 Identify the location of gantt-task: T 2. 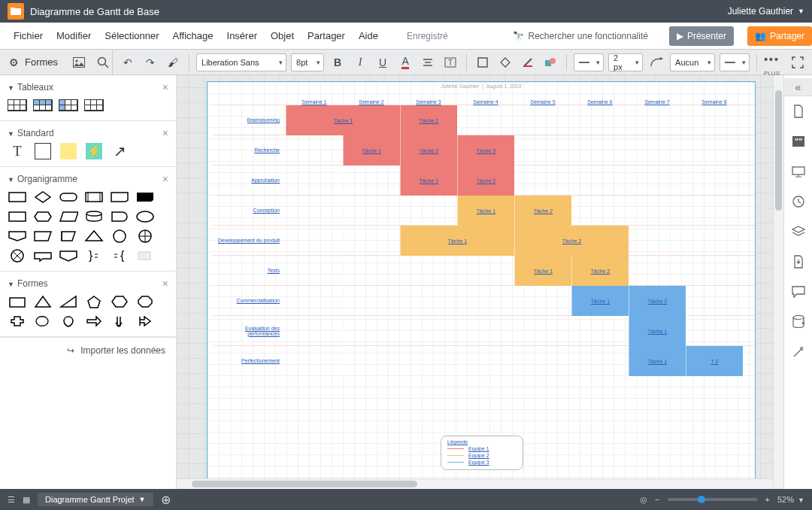
(714, 361).